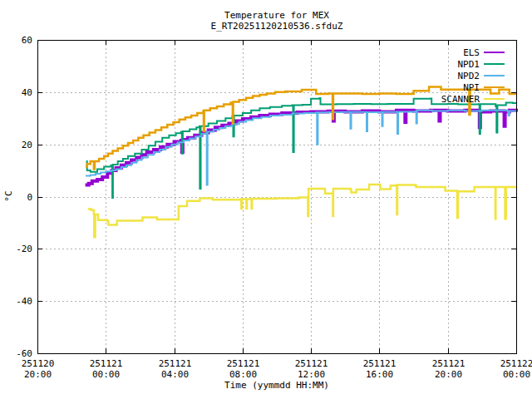 Image resolution: width=532 pixels, height=399 pixels. I want to click on legend-label-els: ELS, so click(471, 53).